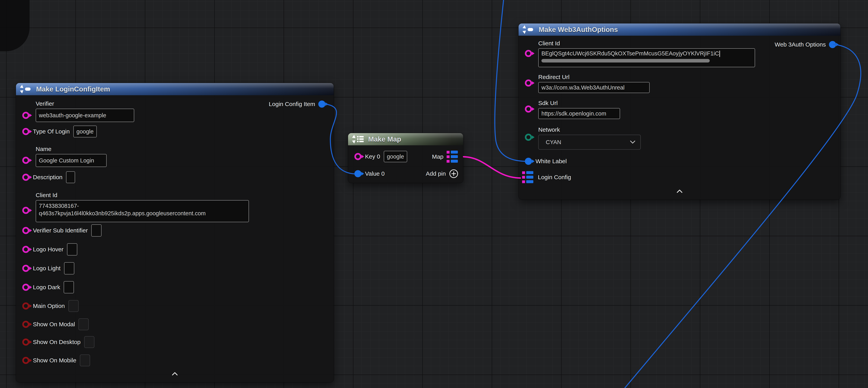 The image size is (868, 388). What do you see at coordinates (720, 54) in the screenshot?
I see `text-cursor` at bounding box center [720, 54].